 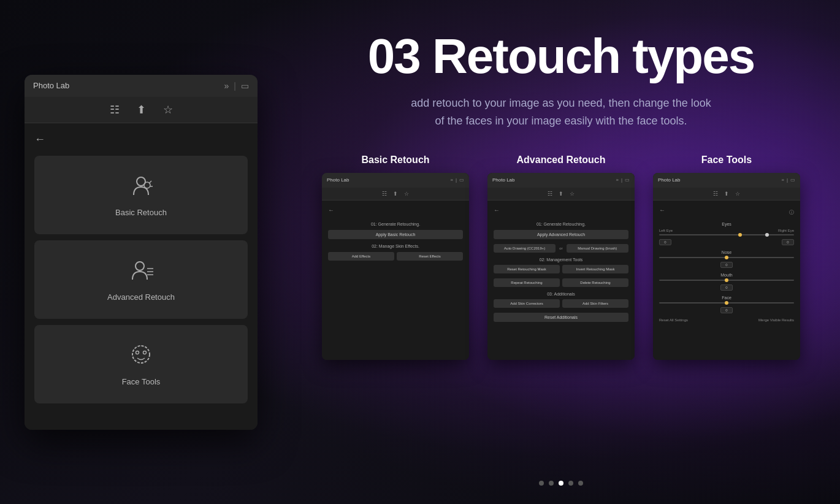 I want to click on ss-nose-slider, so click(x=727, y=258).